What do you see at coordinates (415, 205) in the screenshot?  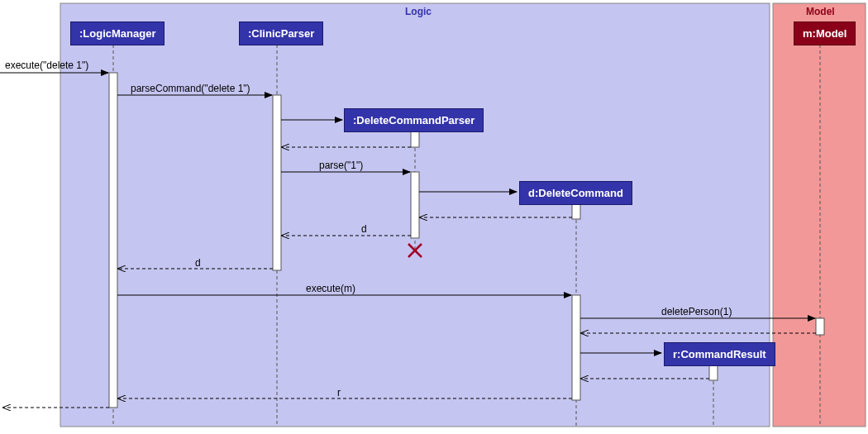 I see `activation-dcp-parse` at bounding box center [415, 205].